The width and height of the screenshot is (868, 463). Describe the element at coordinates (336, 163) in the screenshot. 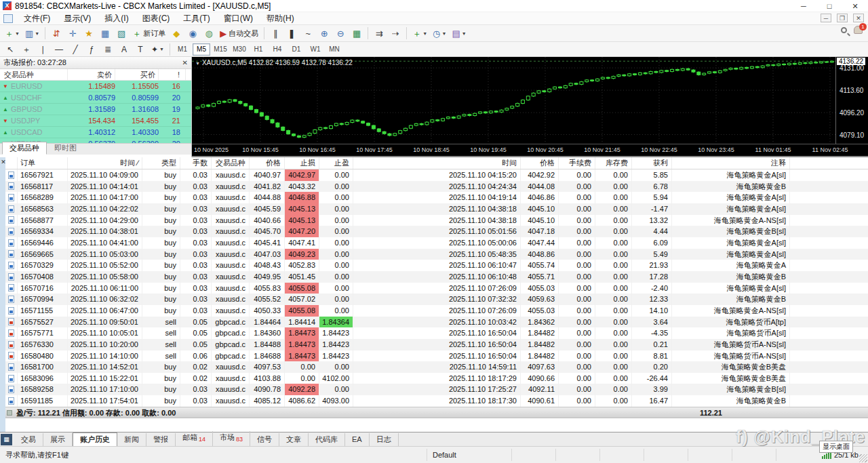

I see `history-column-header: 止盈` at that location.